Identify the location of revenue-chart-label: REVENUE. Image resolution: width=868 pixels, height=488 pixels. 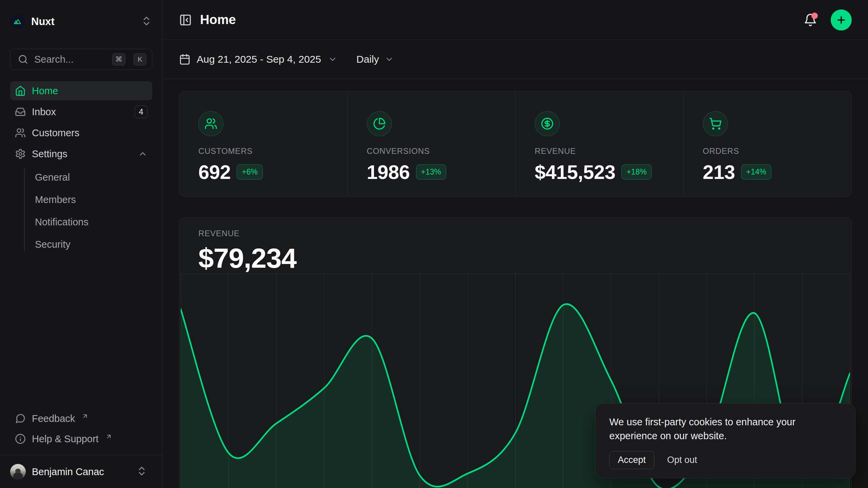
(525, 233).